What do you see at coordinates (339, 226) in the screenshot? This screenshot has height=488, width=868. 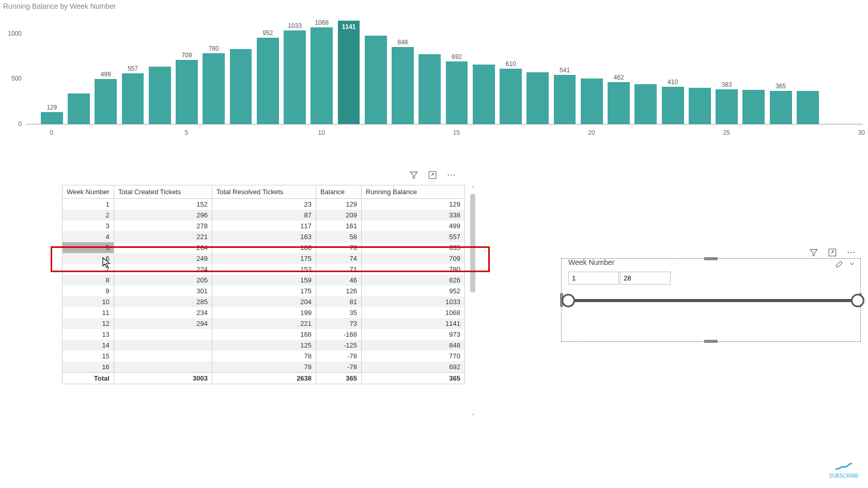 I see `table-cell: 161` at bounding box center [339, 226].